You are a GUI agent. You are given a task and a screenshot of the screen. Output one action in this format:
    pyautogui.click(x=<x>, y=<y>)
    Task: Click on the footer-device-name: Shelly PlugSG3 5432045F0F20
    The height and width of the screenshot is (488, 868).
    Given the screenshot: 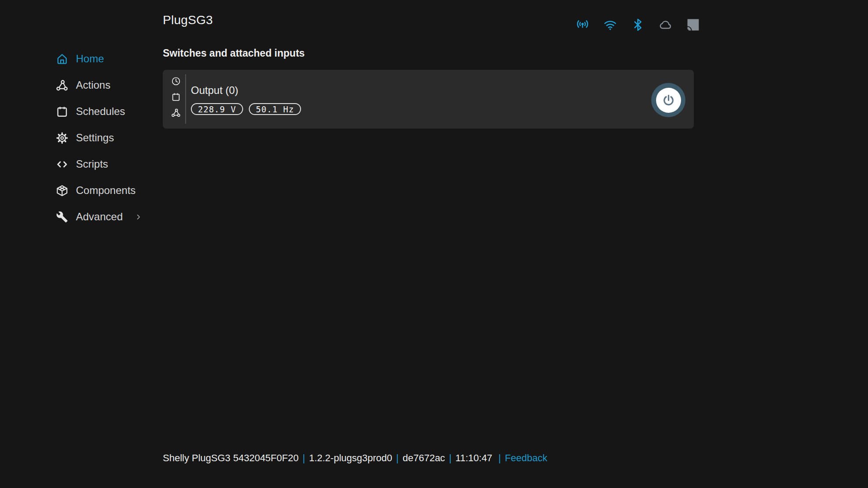 What is the action you would take?
    pyautogui.click(x=231, y=458)
    